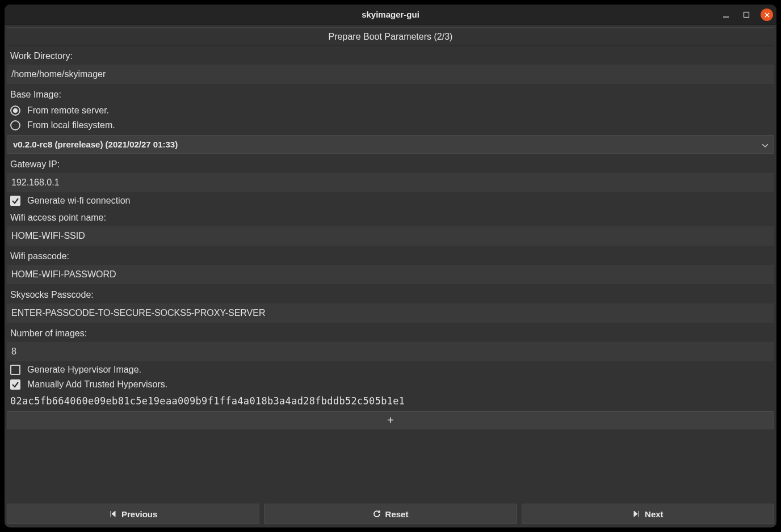  I want to click on generate-wifi-label: Generate wi-fi connection, so click(78, 201).